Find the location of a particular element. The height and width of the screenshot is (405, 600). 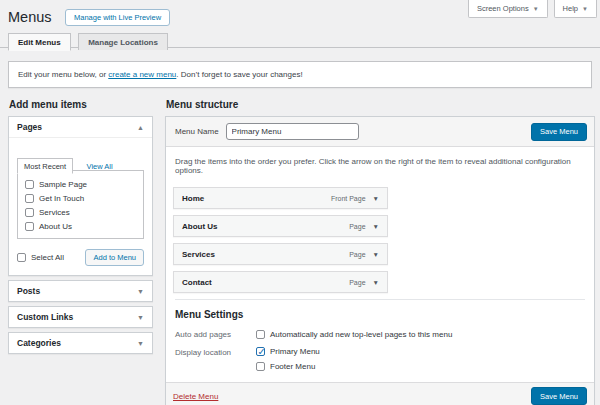

tab-manage-locations: Manage Locations is located at coordinates (123, 42).